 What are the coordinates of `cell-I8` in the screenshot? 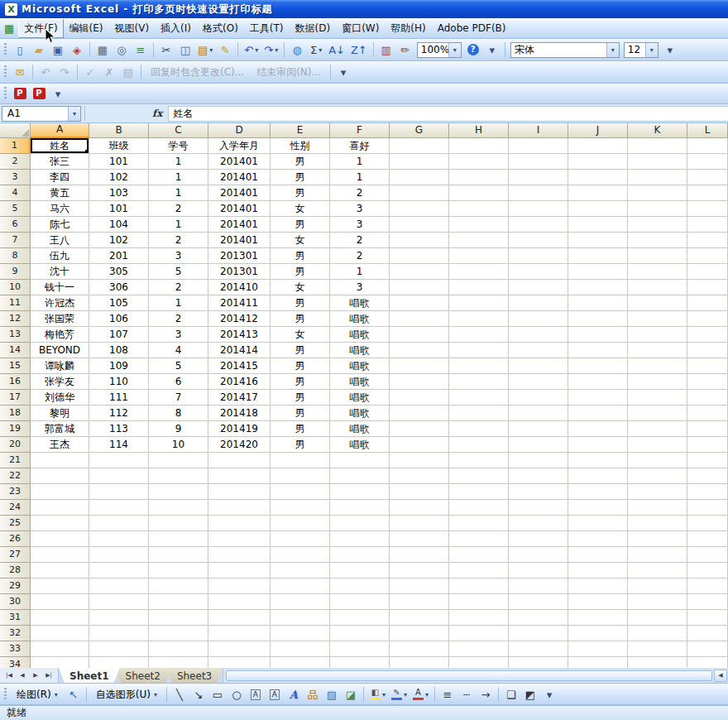 It's located at (539, 257).